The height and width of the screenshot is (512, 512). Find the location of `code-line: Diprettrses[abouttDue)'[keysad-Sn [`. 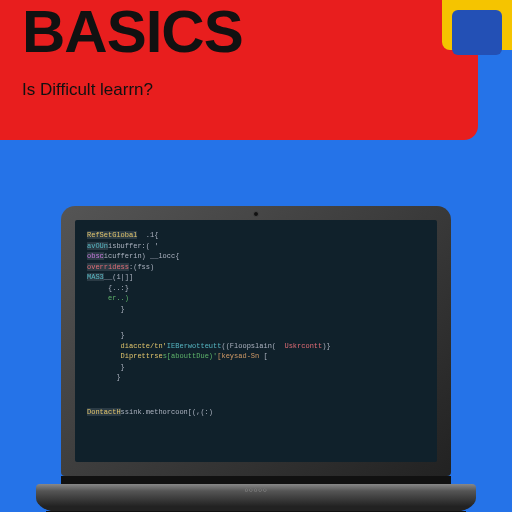

code-line: Diprettrses[abouttDue)'[keysad-Sn [ is located at coordinates (256, 356).